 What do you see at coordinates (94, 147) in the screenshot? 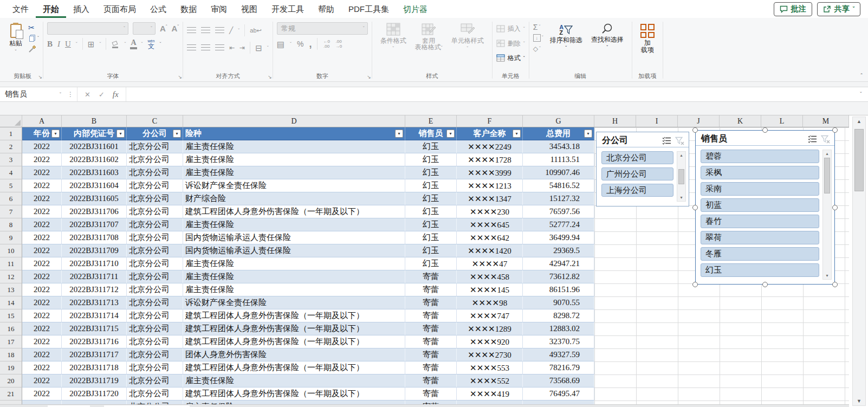
I see `cell-B2: 2022BJ311601` at bounding box center [94, 147].